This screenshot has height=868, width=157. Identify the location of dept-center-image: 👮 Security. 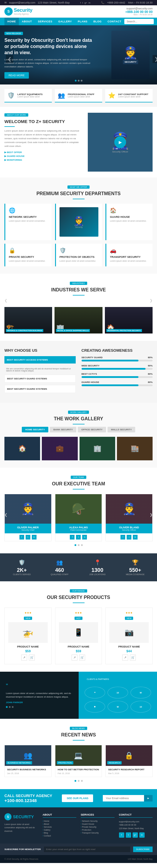
(78, 222).